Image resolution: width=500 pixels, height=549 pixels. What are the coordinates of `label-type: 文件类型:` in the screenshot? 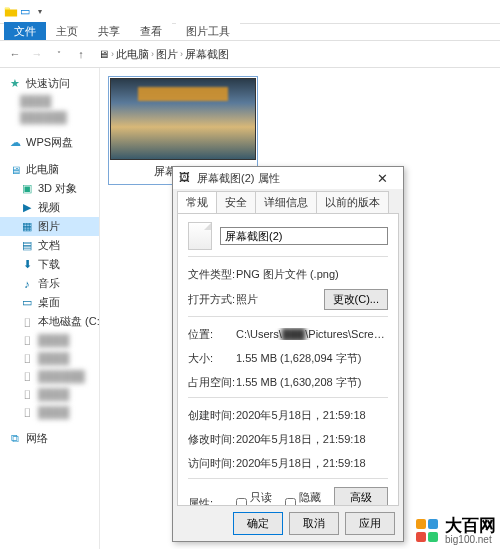 It's located at (212, 274).